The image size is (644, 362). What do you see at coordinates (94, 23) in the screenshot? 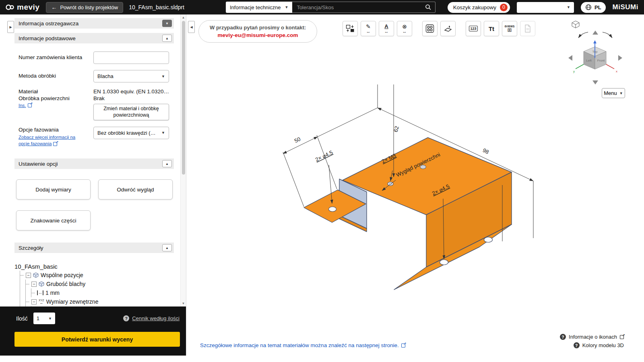
I see `section-warning-header: Informacja ostrzegawcza ▼` at bounding box center [94, 23].